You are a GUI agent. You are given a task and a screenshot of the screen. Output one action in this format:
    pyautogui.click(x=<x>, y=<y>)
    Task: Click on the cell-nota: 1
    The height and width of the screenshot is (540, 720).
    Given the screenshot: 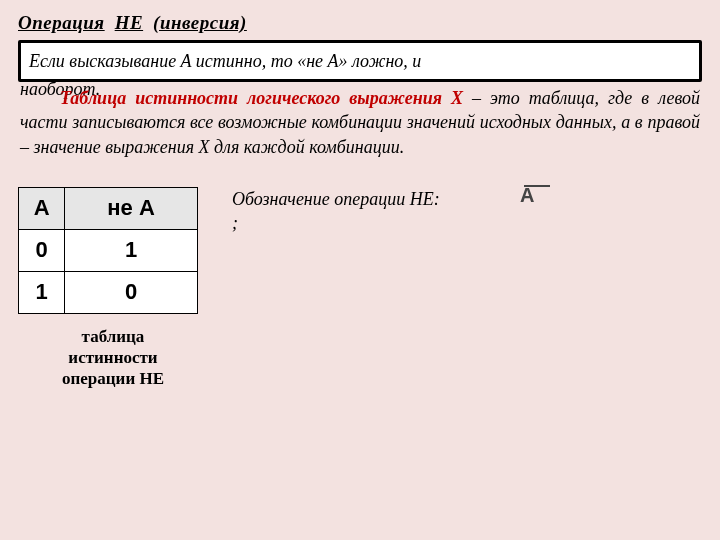 What is the action you would take?
    pyautogui.click(x=132, y=250)
    